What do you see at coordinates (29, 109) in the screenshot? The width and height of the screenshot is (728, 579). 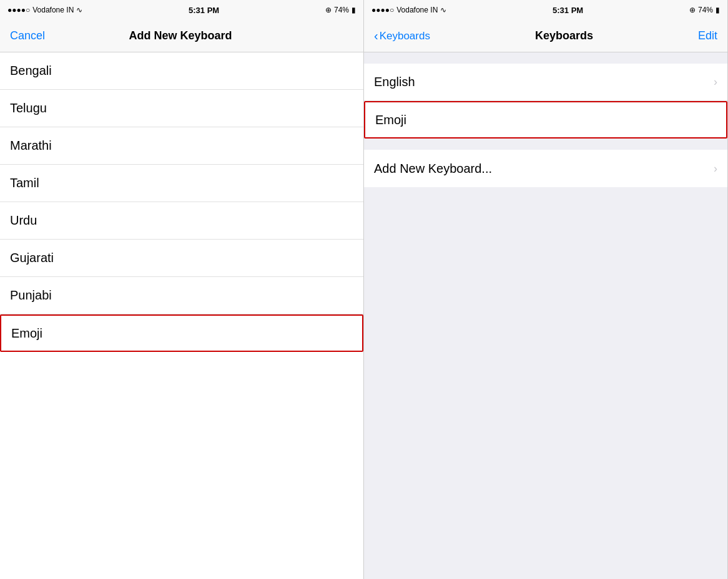 I see `list-item-telugu-label: Telugu` at bounding box center [29, 109].